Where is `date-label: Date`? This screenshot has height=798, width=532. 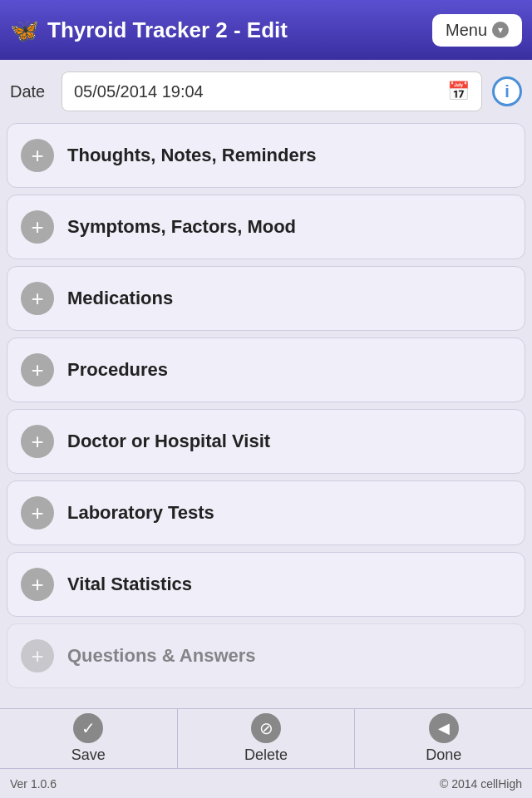 date-label: Date is located at coordinates (31, 91).